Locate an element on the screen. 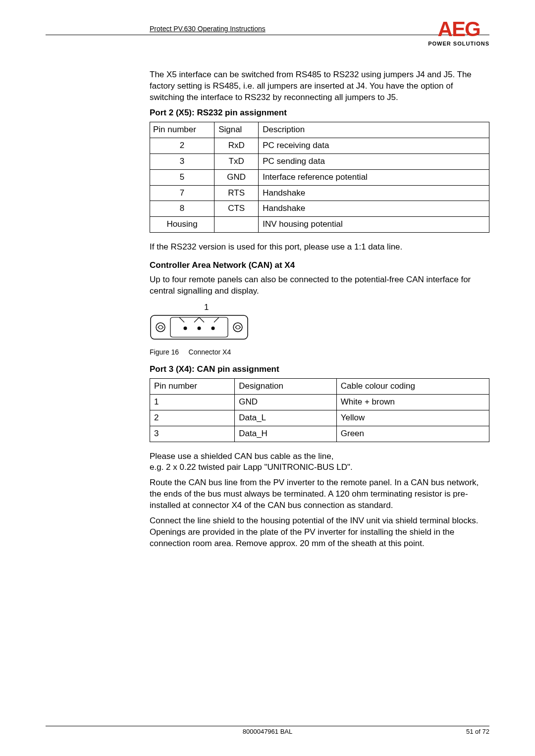 Image resolution: width=535 pixels, height=756 pixels. cell: Data_L is located at coordinates (286, 418).